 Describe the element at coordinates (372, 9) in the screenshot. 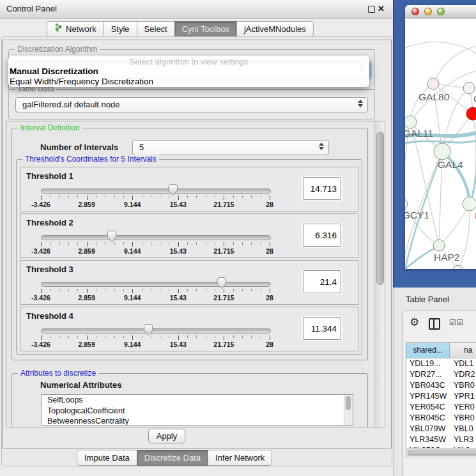

I see `float-window-icon` at that location.